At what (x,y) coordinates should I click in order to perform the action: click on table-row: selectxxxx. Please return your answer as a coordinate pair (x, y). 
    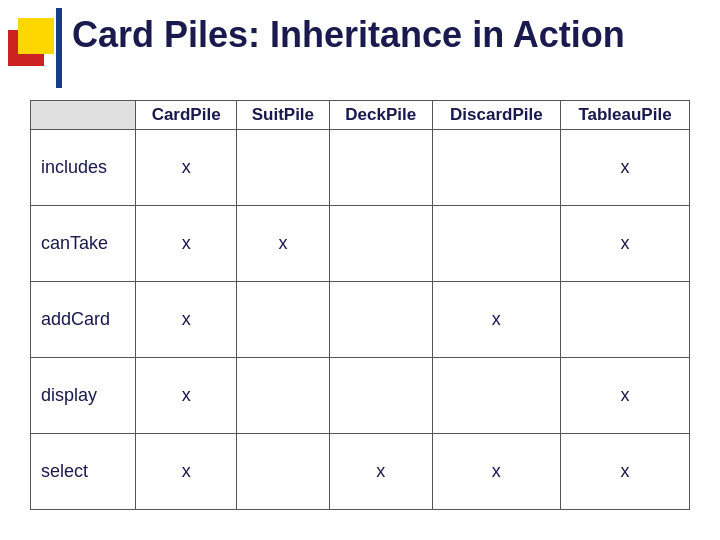
    Looking at the image, I should click on (360, 472).